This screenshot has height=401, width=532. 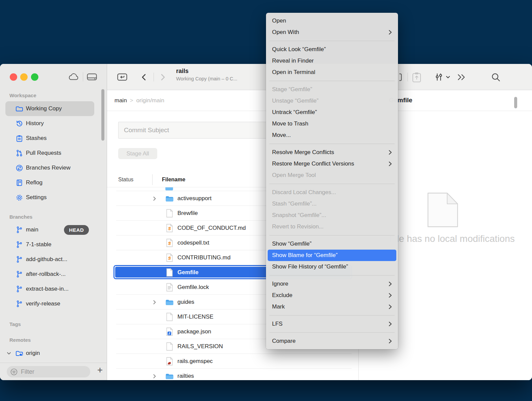 What do you see at coordinates (122, 77) in the screenshot?
I see `checkout-icon` at bounding box center [122, 77].